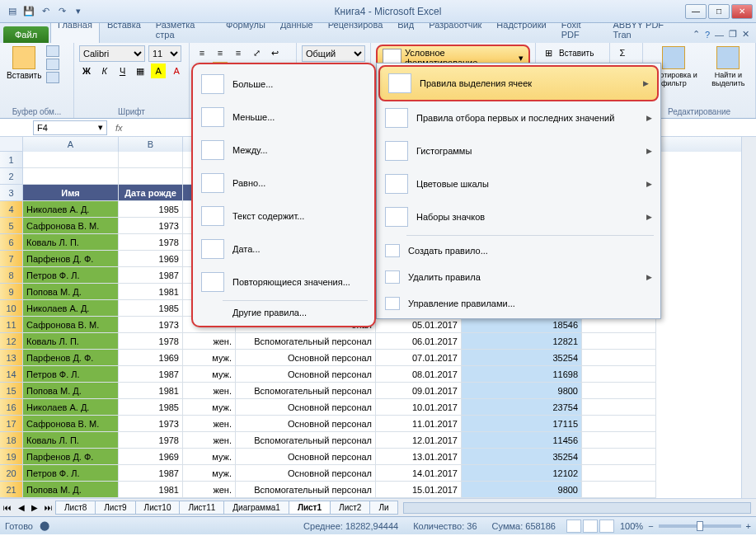  I want to click on cell: Сафронова В. М., so click(71, 325).